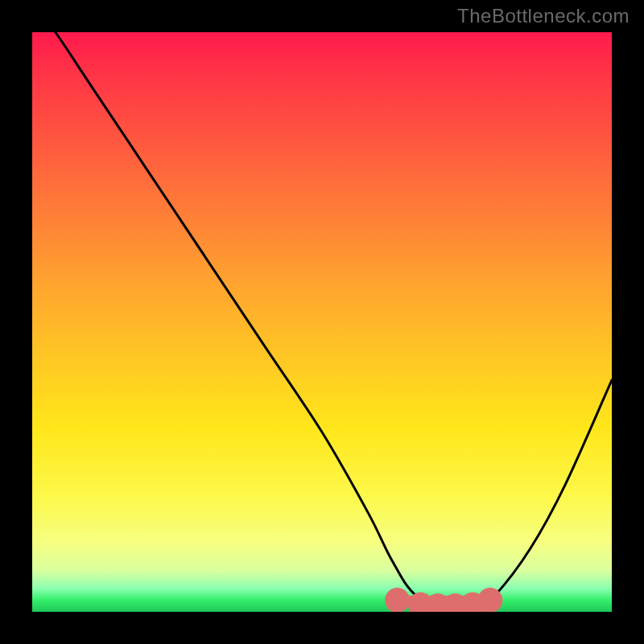  What do you see at coordinates (543, 16) in the screenshot?
I see `watermark-text: TheBottleneck.com` at bounding box center [543, 16].